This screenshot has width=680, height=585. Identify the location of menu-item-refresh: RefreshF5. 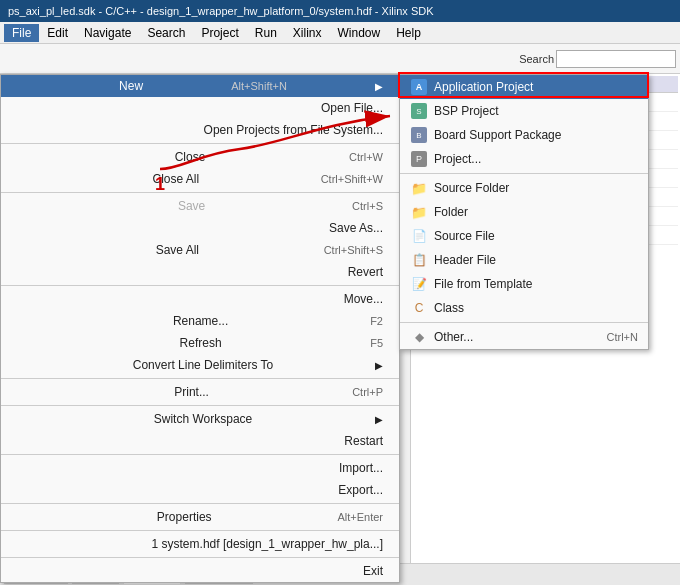
(200, 343).